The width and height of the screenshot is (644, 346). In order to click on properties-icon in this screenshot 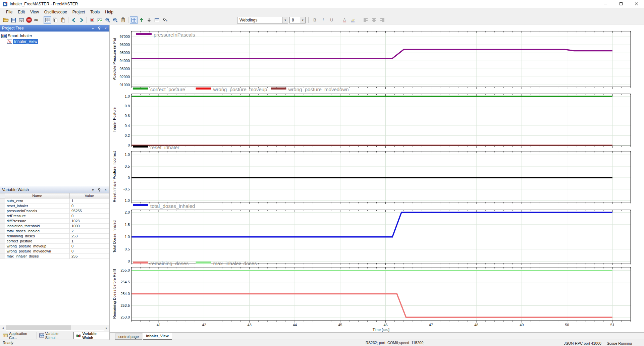, I will do `click(157, 20)`.